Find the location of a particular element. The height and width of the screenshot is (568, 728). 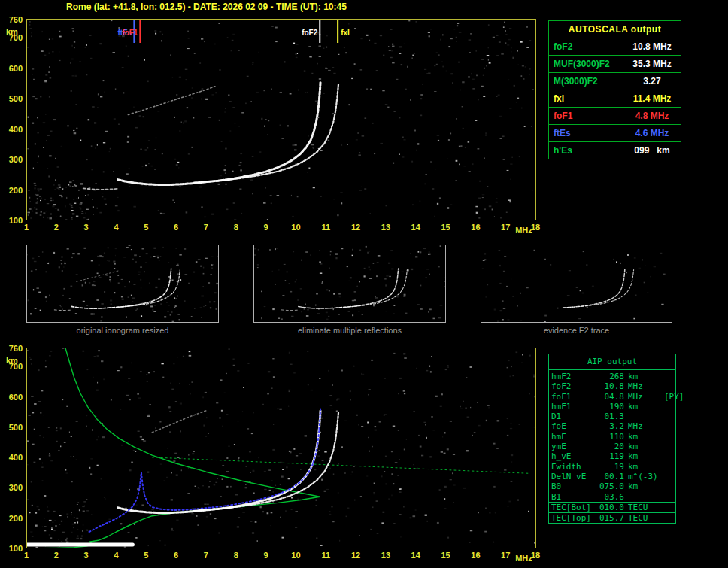

aip-row-D1: D101.3 is located at coordinates (612, 417).